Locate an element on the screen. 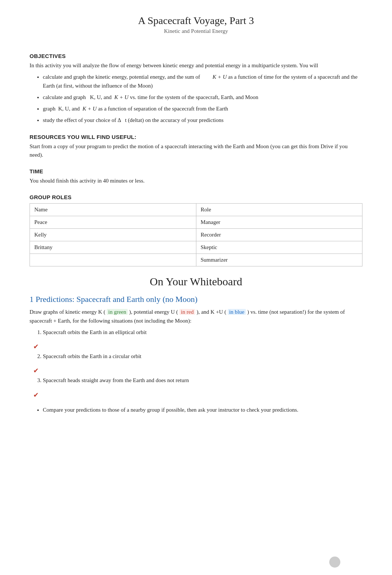  list-item: calculate and graph the kinetic energy, … is located at coordinates (203, 81).